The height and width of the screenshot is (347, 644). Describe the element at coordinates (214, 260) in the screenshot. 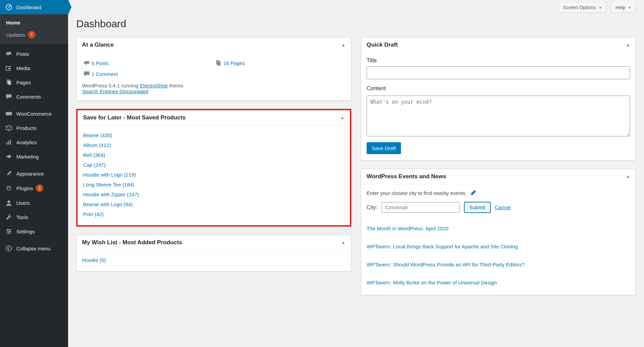

I see `wishlist-product-link: Hoodie (5)` at that location.